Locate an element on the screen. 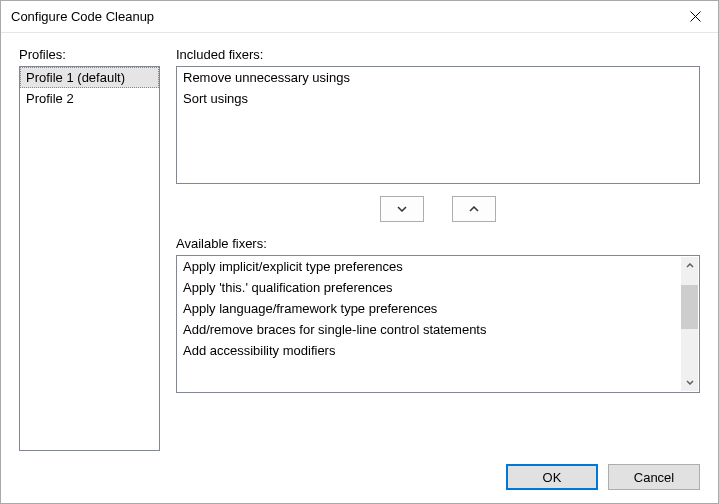 The image size is (719, 504). move-up-button is located at coordinates (474, 209).